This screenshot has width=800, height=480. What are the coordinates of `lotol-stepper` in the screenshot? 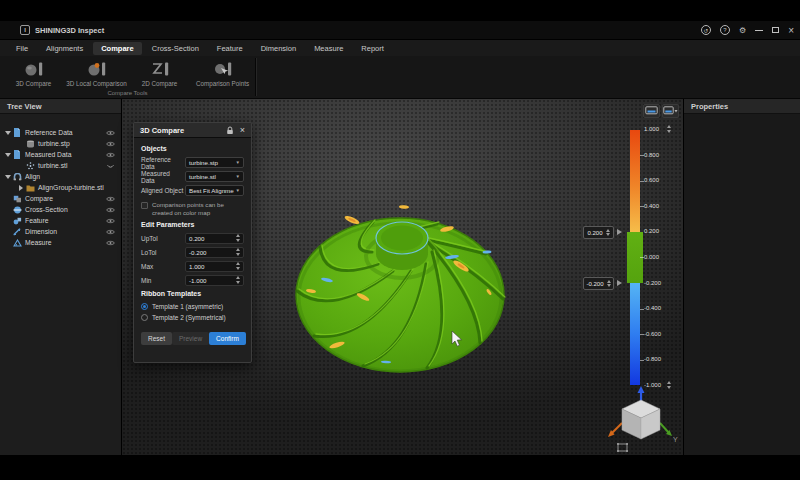 It's located at (238, 252).